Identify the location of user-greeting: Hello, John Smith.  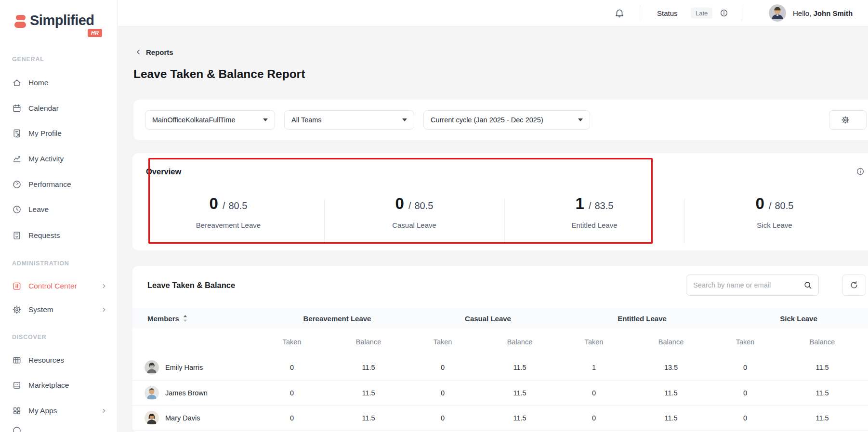
(823, 13).